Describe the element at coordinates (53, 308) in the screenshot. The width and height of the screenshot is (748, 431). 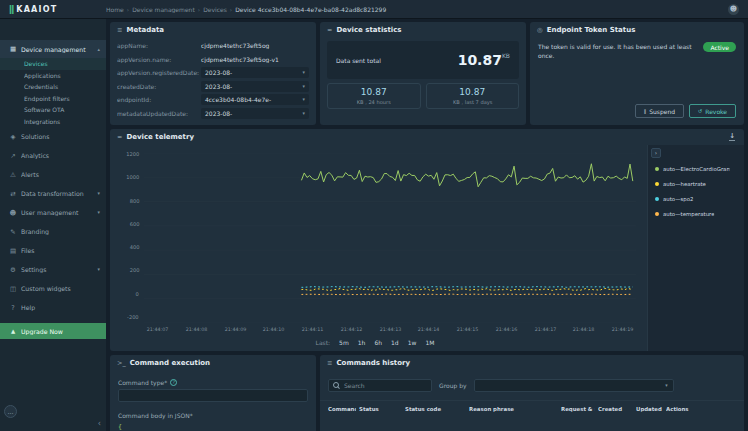
I see `sidebar-item-help: ? Help` at that location.